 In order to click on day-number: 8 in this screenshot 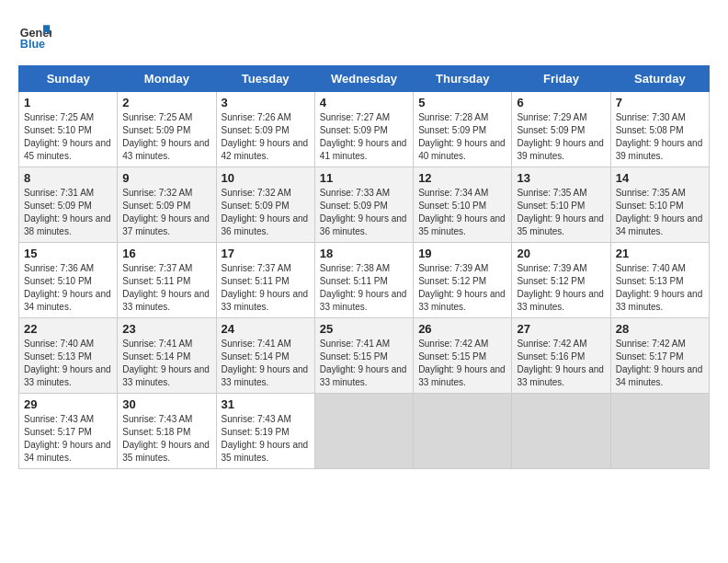, I will do `click(68, 178)`.